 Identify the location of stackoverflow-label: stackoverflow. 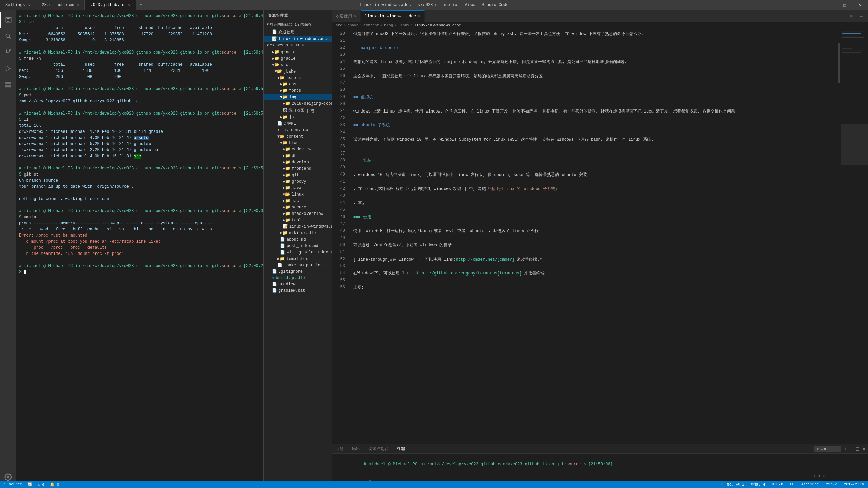
(308, 214).